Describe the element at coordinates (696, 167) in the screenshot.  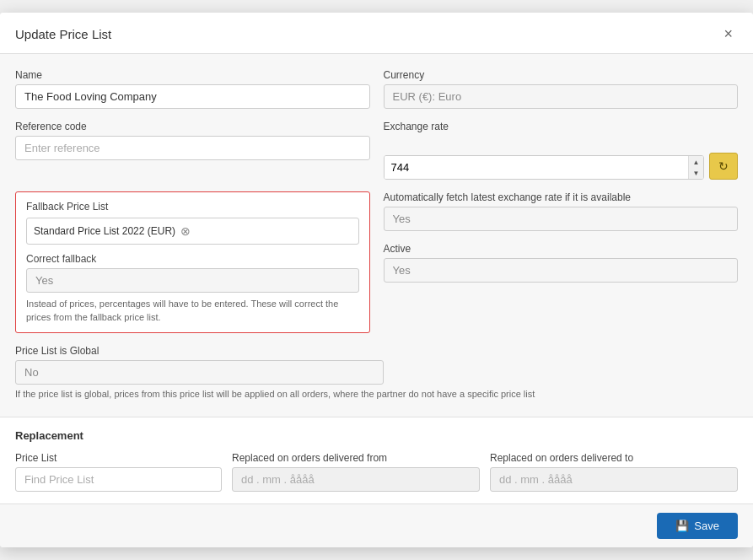
I see `exchange-rate-spinners: ▲ ▼` at that location.